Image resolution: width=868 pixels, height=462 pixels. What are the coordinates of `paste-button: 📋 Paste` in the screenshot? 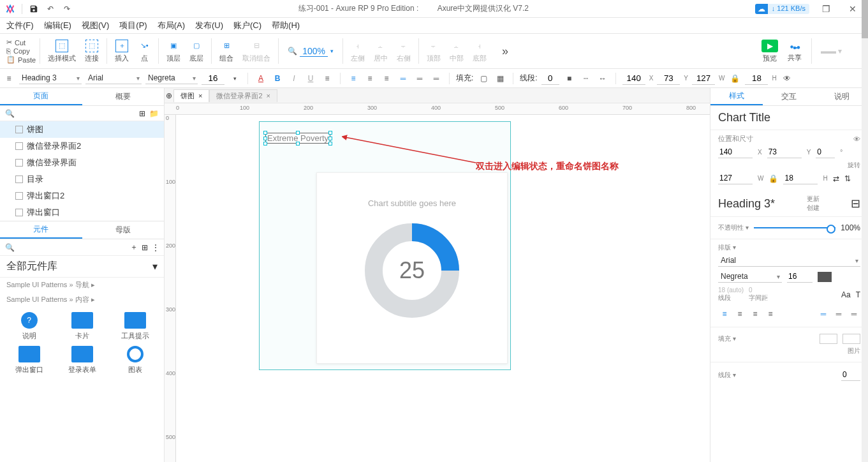 It's located at (21, 60).